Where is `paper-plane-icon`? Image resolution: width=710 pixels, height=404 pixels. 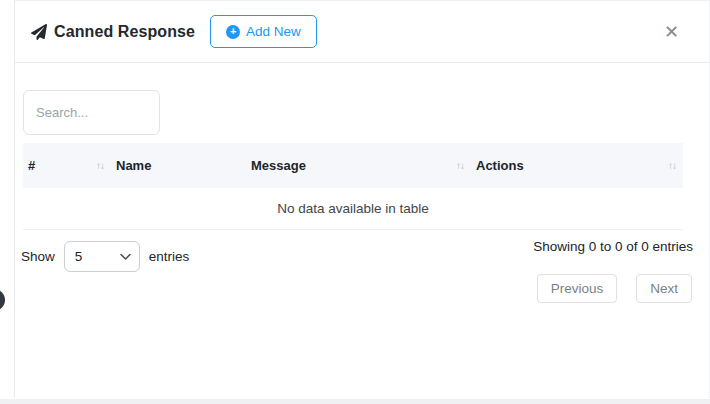
paper-plane-icon is located at coordinates (39, 32).